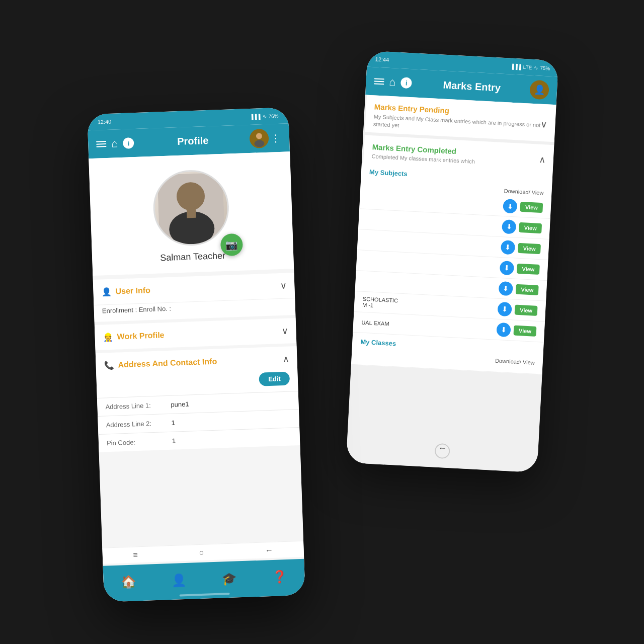 This screenshot has height=644, width=644. What do you see at coordinates (509, 226) in the screenshot?
I see `download-icon-2: ⬇` at bounding box center [509, 226].